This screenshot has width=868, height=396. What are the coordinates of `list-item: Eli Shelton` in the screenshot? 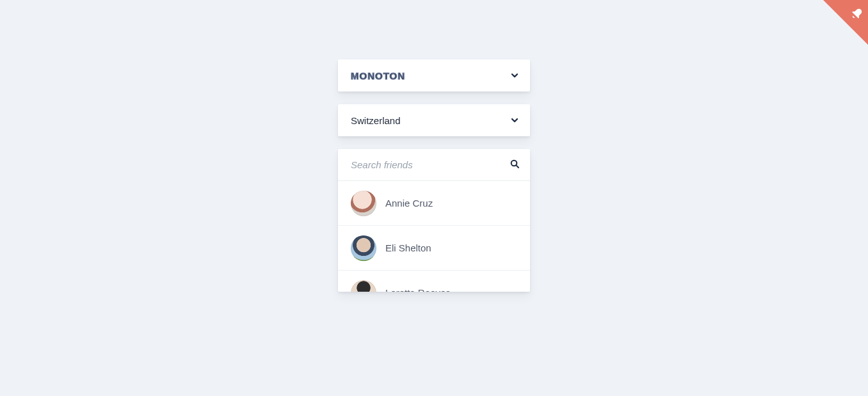 It's located at (434, 248).